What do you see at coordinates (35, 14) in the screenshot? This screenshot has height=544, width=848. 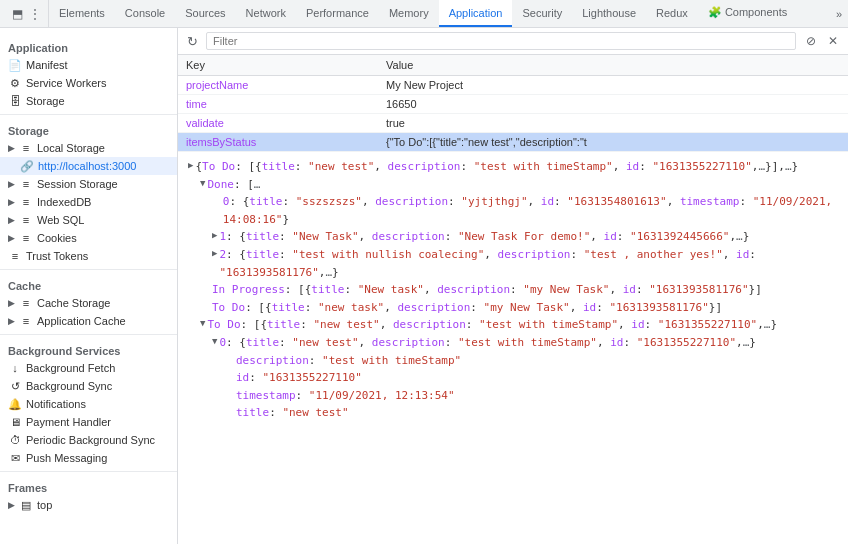 I see `more-icon: ⋮` at bounding box center [35, 14].